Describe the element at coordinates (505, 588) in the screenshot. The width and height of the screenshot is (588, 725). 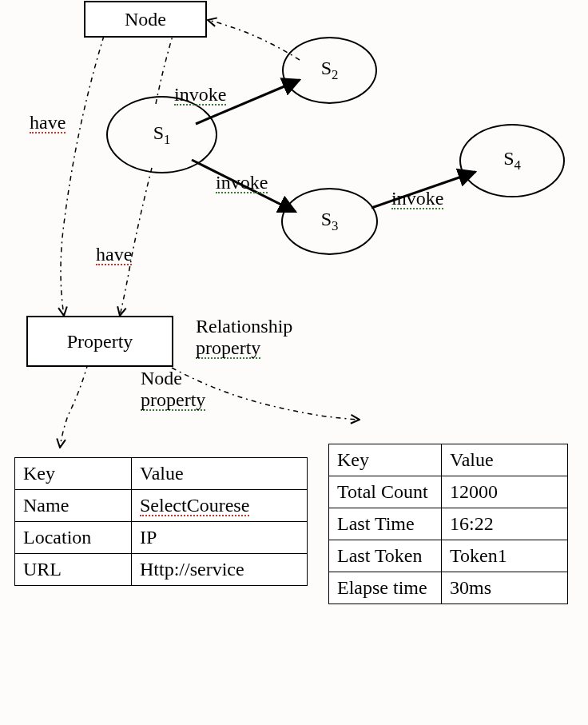
I see `cell-value: 30ms` at that location.